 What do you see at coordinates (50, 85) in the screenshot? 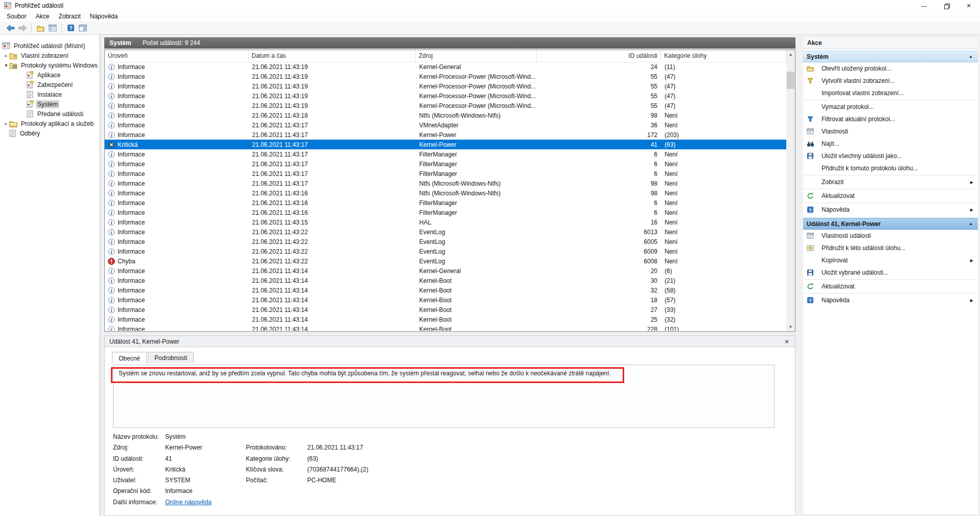
I see `tree-item-zabezpe-en-: Zabezpečení` at bounding box center [50, 85].